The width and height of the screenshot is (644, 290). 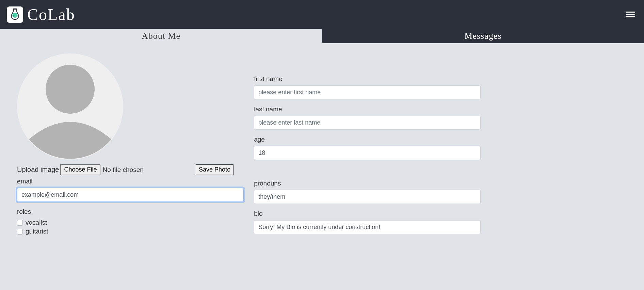 I want to click on role-option-vocalist: vocalist, so click(x=130, y=223).